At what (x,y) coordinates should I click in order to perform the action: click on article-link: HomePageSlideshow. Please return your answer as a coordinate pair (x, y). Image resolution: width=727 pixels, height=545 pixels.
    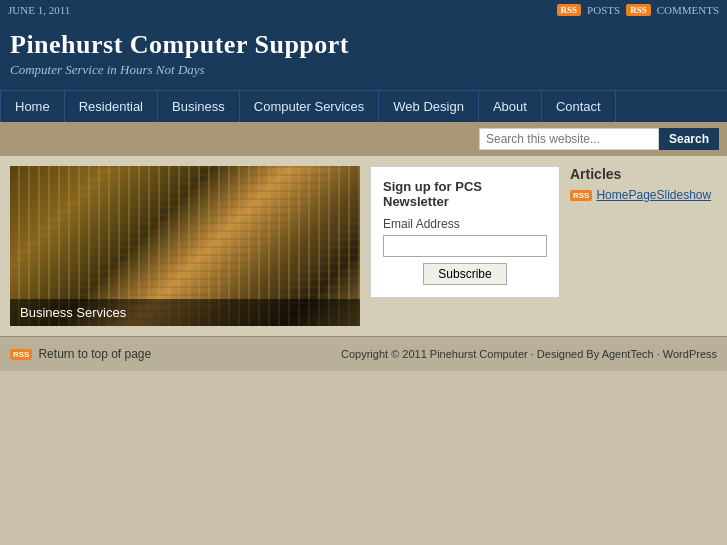
    Looking at the image, I should click on (654, 195).